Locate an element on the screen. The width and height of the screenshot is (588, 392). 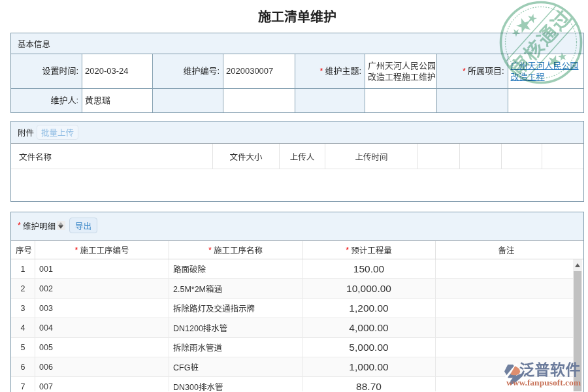
field-label-maintain-subject: *维护主题: is located at coordinates (331, 71).